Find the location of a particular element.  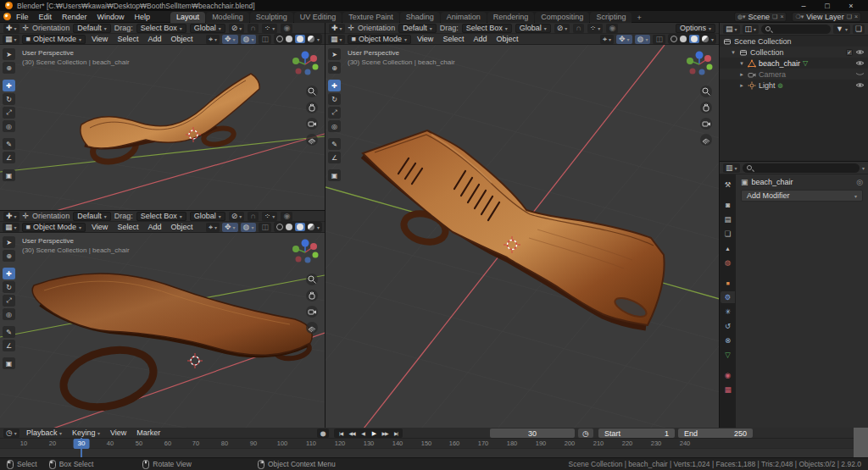

viewport-top-left: ✚▾ ✛ Orientation Default▾ Drag: Select B… is located at coordinates (163, 117).